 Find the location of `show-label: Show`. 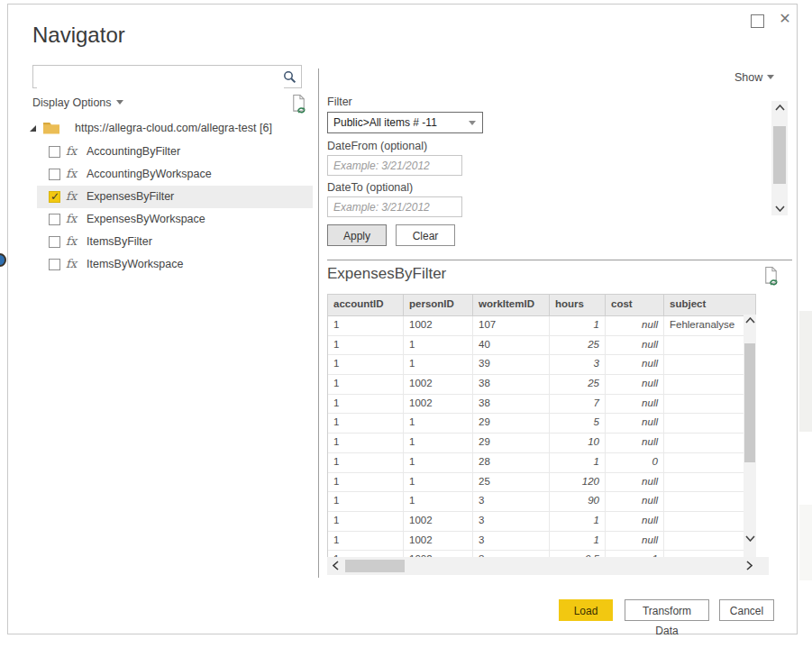

show-label: Show is located at coordinates (748, 78).